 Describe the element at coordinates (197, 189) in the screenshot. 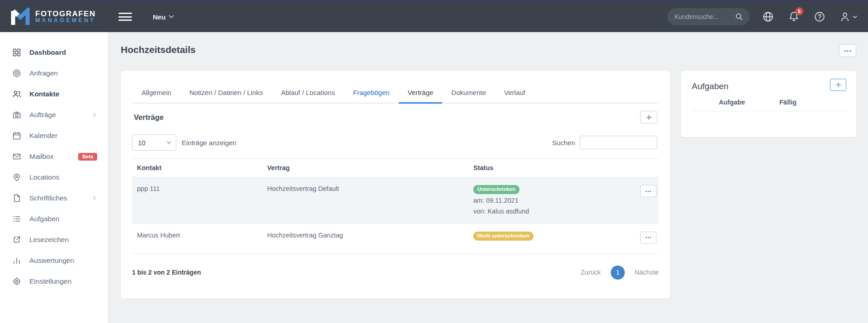

I see `cell-kontakt: ppp 111` at that location.